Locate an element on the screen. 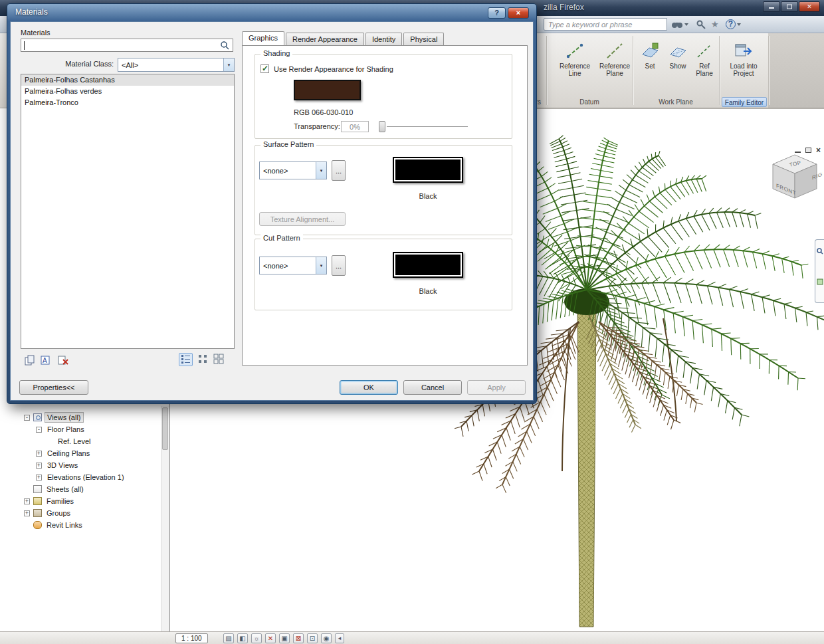 The width and height of the screenshot is (824, 644). tab-graphics: Graphics is located at coordinates (263, 39).